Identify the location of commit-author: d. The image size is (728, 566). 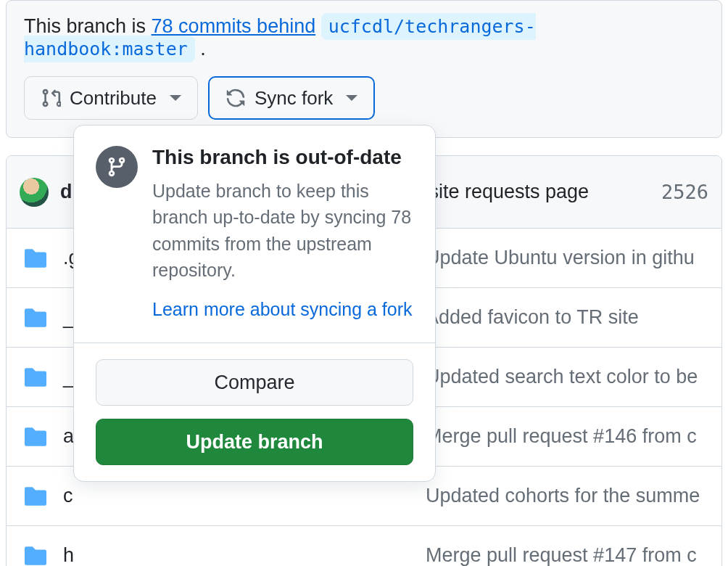
(67, 192).